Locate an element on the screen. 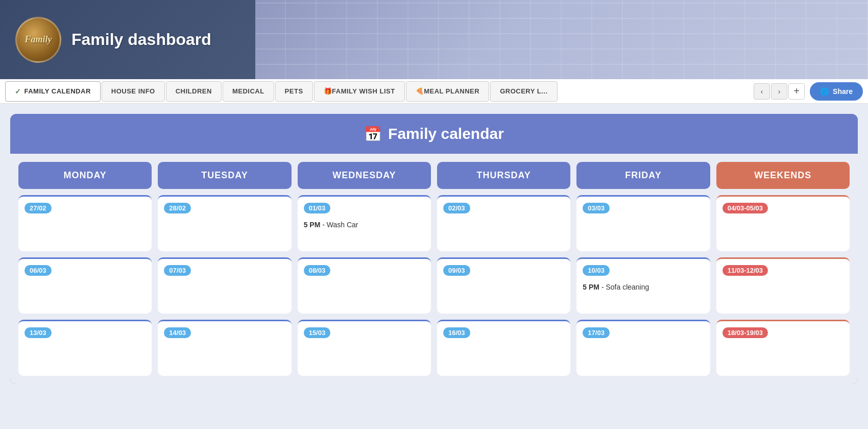 This screenshot has height=429, width=868. logo-text: Family is located at coordinates (39, 40).